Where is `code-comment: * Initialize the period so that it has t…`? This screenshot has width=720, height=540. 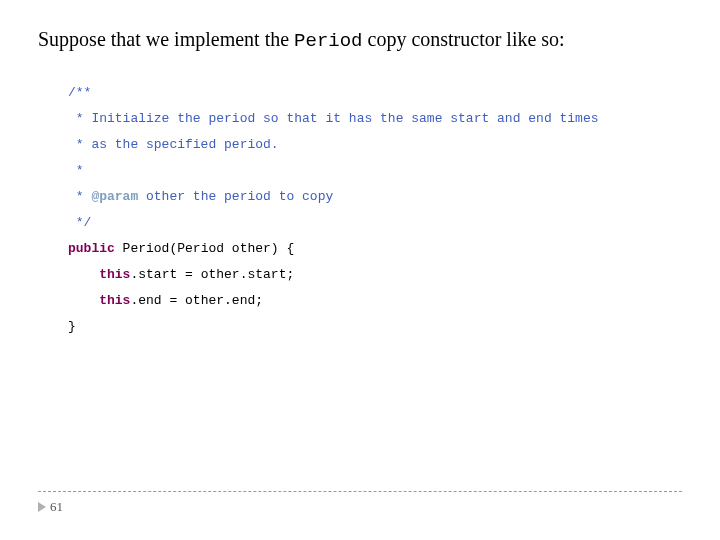
code-comment: * Initialize the period so that it has t… is located at coordinates (334, 118).